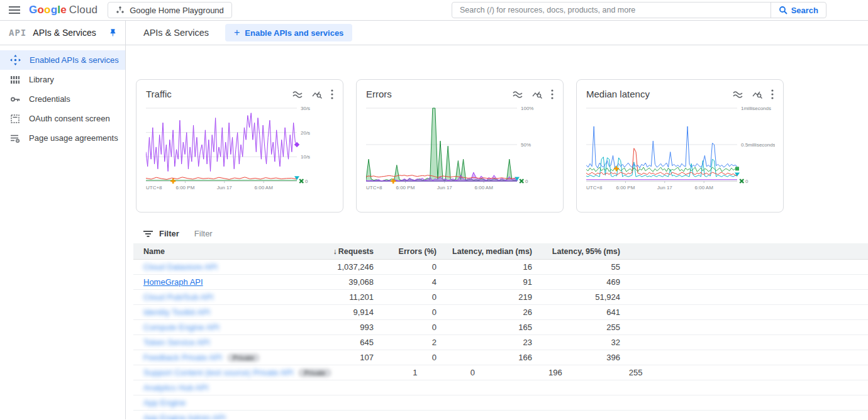 The image size is (868, 420). I want to click on median-latency-chart: 1milliseconds0.5millisecondsUTC+86:00 PM…, so click(681, 149).